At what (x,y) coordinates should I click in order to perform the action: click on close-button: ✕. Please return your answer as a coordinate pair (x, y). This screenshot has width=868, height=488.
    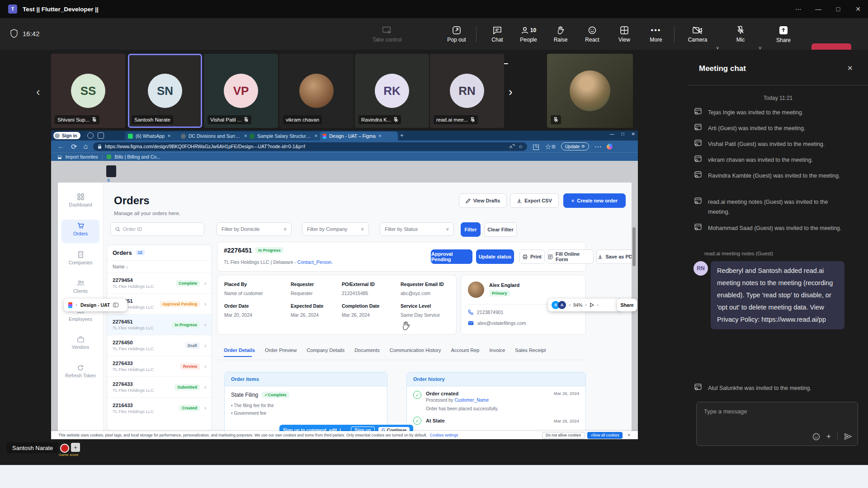
    Looking at the image, I should click on (858, 9).